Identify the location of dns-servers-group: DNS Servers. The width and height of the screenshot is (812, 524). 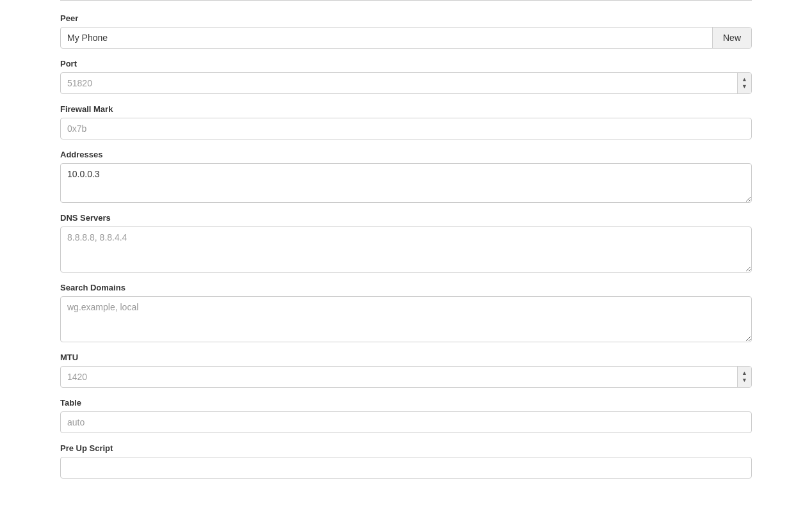
(406, 243).